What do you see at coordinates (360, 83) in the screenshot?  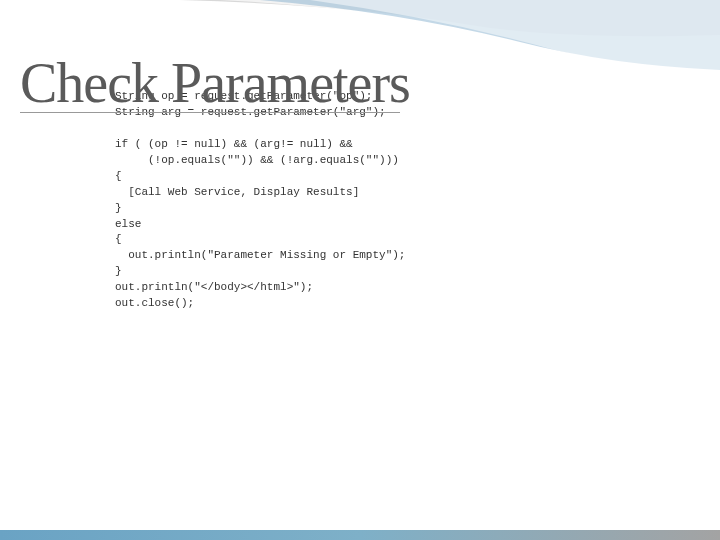 I see `slide-content: Check Parameters String op = request.get…` at bounding box center [360, 83].